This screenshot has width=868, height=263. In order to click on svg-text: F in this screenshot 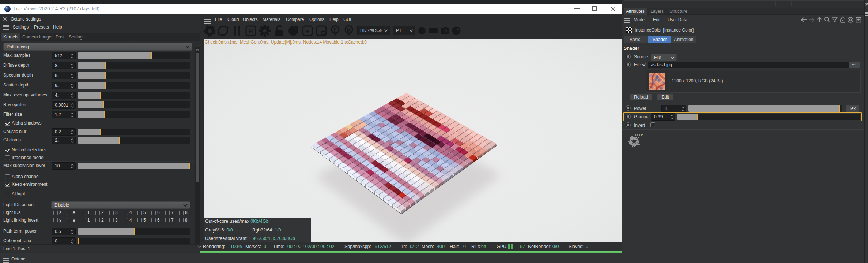, I will do `click(335, 30)`.